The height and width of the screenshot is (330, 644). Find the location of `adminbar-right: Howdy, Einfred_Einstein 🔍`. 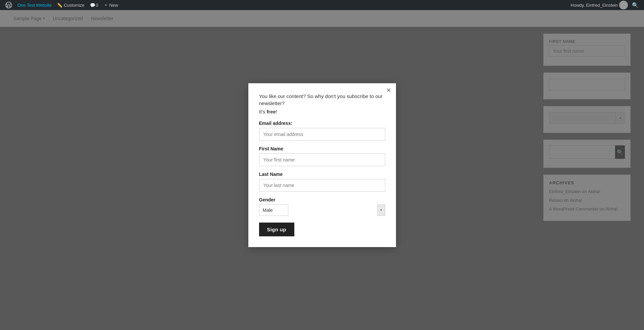

adminbar-right: Howdy, Einfred_Einstein 🔍 is located at coordinates (606, 5).